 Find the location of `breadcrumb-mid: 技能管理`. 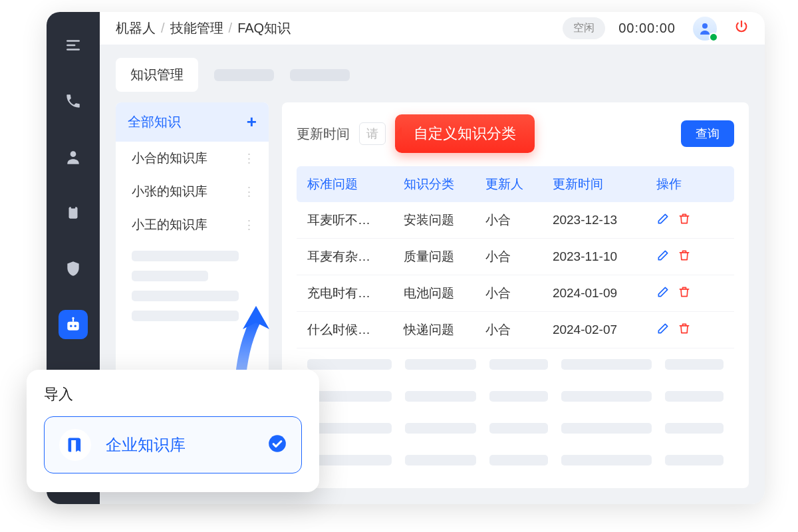

breadcrumb-mid: 技能管理 is located at coordinates (197, 28).